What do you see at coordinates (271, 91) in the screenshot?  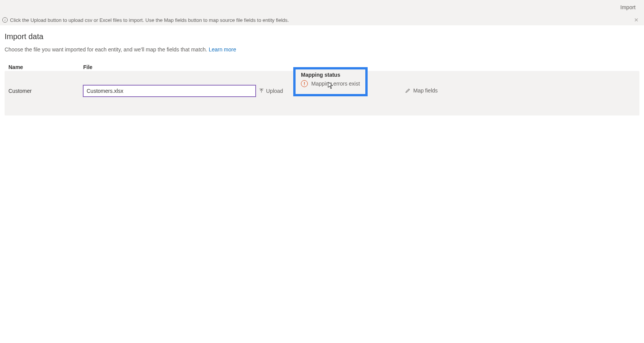 I see `upload-button: Upload` at bounding box center [271, 91].